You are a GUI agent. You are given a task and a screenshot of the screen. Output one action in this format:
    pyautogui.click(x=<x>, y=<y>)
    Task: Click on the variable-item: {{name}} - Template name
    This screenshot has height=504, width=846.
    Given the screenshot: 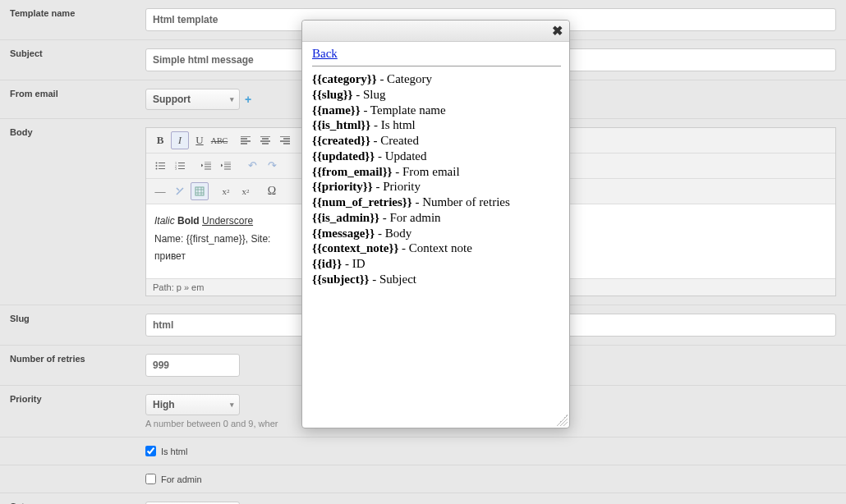 What is the action you would take?
    pyautogui.click(x=437, y=110)
    